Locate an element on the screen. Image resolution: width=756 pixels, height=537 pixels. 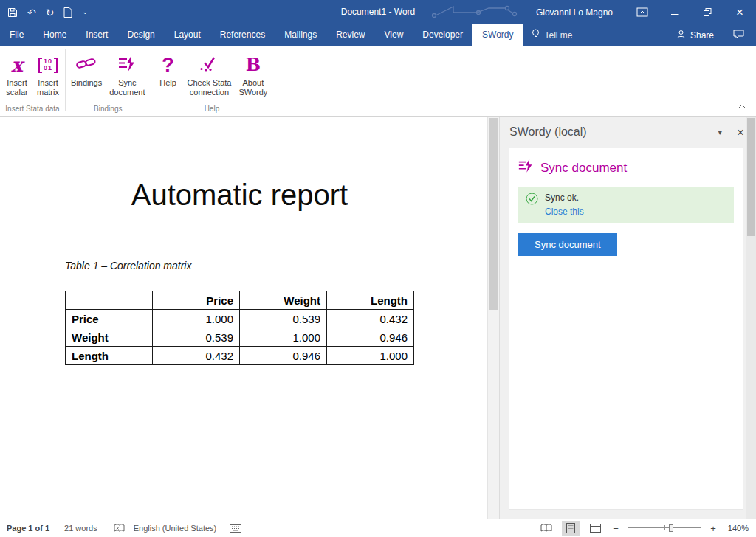
chain-link-icon is located at coordinates (86, 65).